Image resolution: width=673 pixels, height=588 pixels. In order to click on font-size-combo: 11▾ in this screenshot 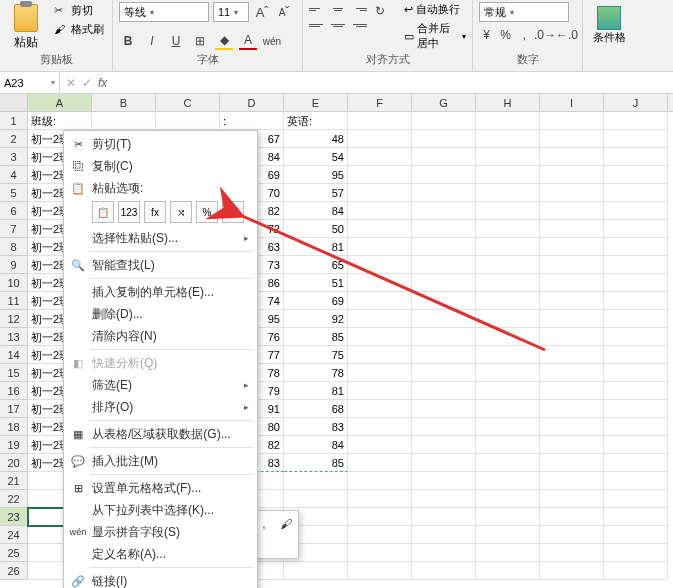, I will do `click(231, 12)`.